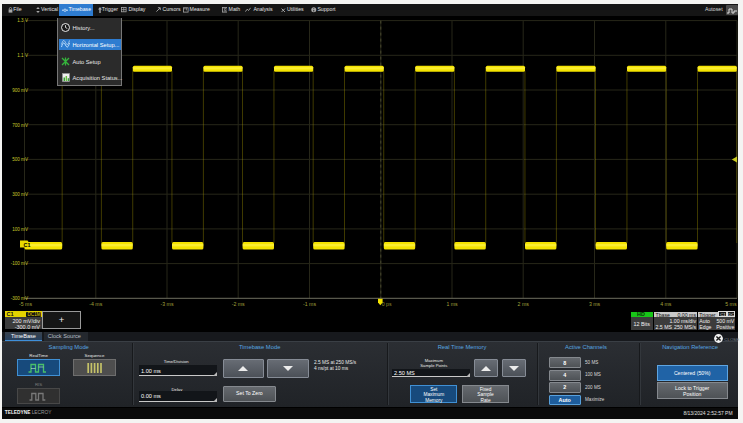  Describe the element at coordinates (731, 304) in the screenshot. I see `svg-text: 5 ms` at that location.